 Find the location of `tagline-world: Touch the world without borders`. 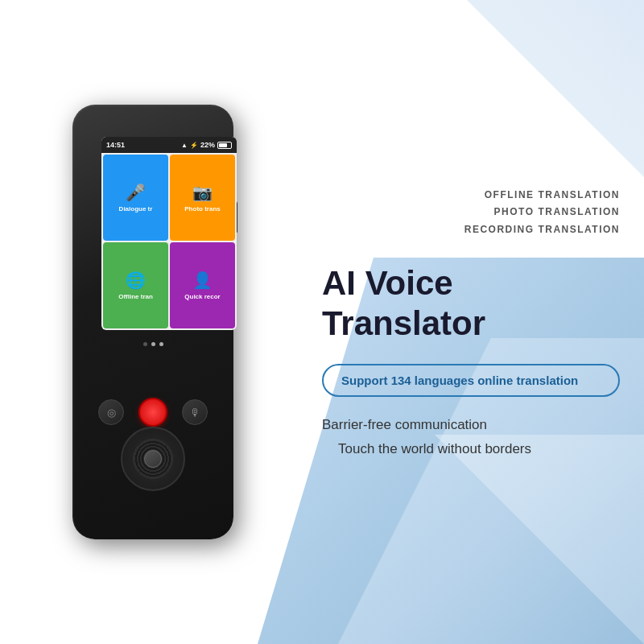

tagline-world: Touch the world without borders is located at coordinates (479, 449).